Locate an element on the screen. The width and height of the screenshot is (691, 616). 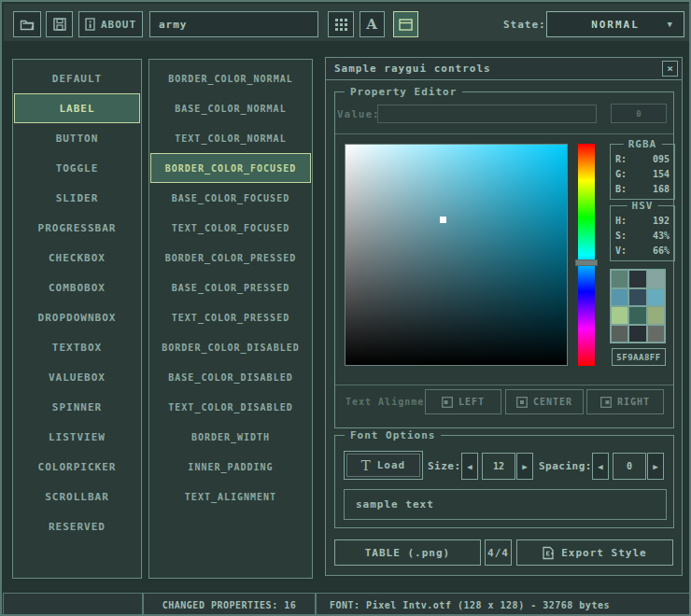
property-item: TEXT_COLOR_FOCUSED is located at coordinates (231, 228).